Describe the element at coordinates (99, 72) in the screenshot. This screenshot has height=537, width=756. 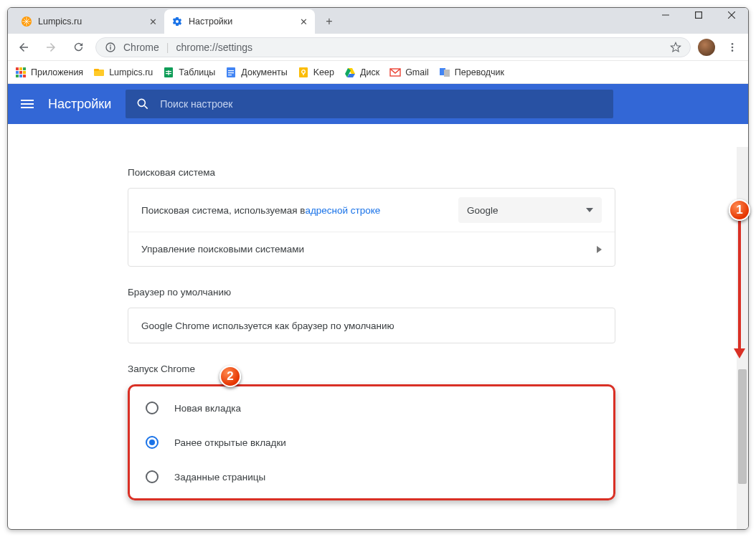
I see `folder-icon` at that location.